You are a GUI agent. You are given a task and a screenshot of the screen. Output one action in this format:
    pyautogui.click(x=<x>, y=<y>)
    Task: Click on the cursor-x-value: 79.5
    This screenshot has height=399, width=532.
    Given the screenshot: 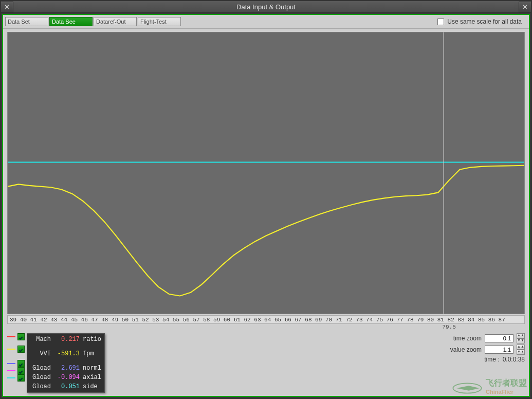 What is the action you would take?
    pyautogui.click(x=449, y=327)
    